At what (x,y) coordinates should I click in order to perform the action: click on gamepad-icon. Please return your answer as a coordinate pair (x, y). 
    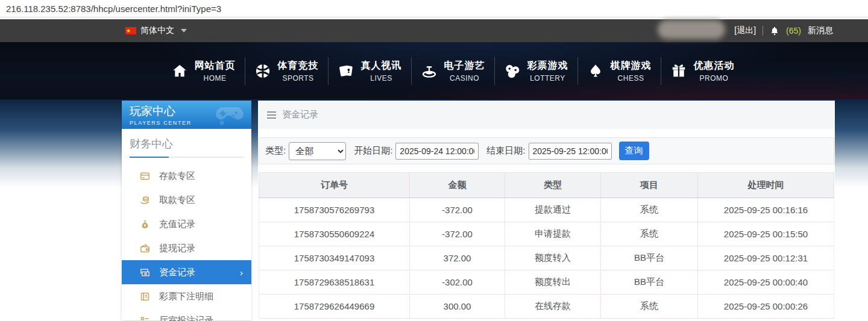
    Looking at the image, I should click on (230, 115).